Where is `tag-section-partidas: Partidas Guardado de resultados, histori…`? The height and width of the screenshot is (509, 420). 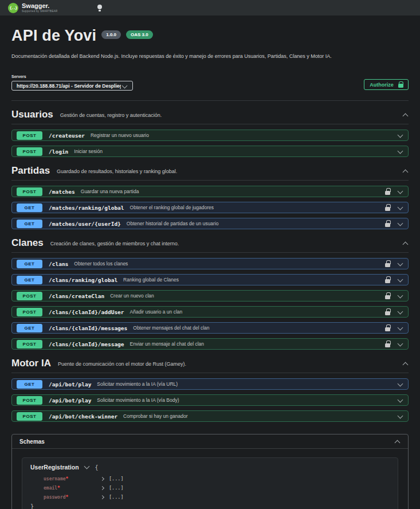 tag-section-partidas: Partidas Guardado de resultados, histori… is located at coordinates (210, 197).